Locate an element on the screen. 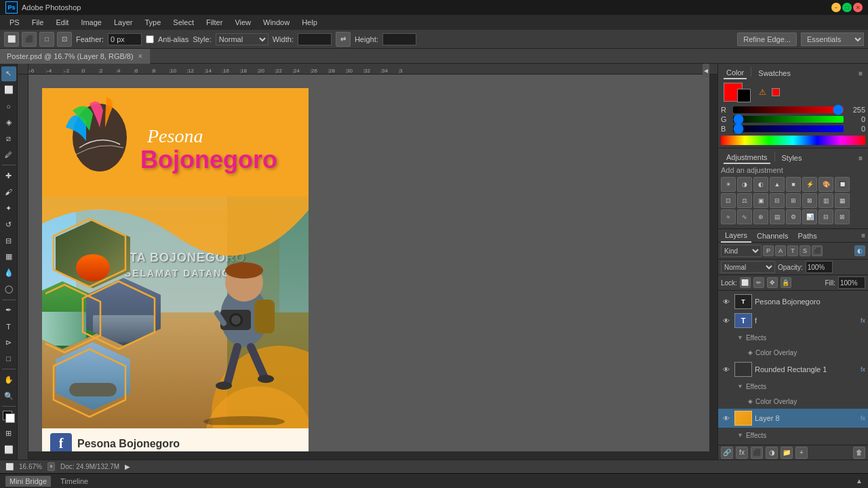 The height and width of the screenshot is (488, 868). adj-photo-filter: ⊡ is located at coordinates (728, 201).